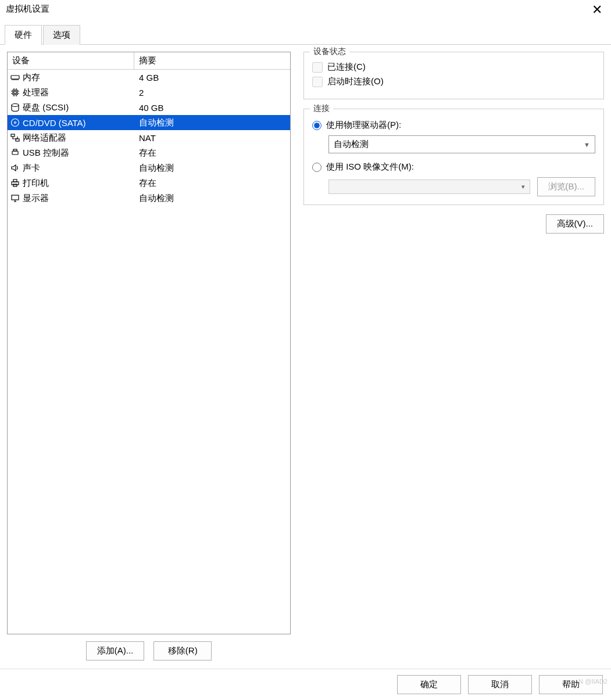 This screenshot has width=611, height=700. What do you see at coordinates (212, 108) in the screenshot?
I see `device-summary: 40 GB` at bounding box center [212, 108].